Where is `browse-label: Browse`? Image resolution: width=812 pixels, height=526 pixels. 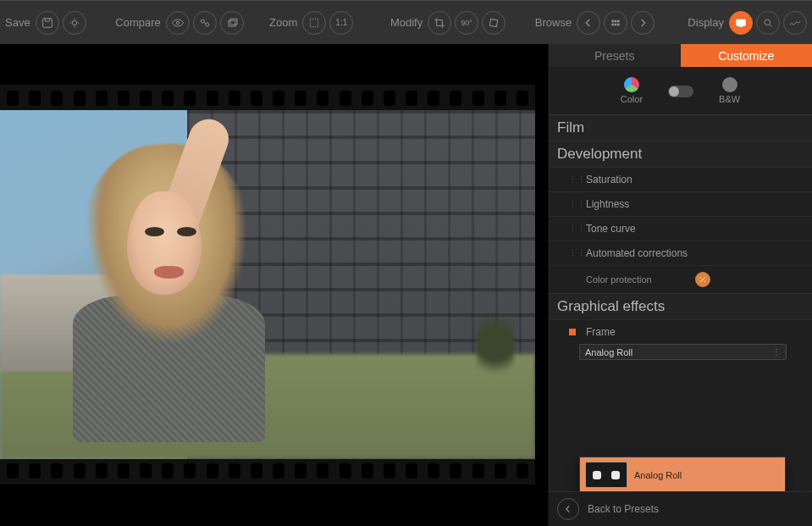
browse-label: Browse is located at coordinates (554, 22).